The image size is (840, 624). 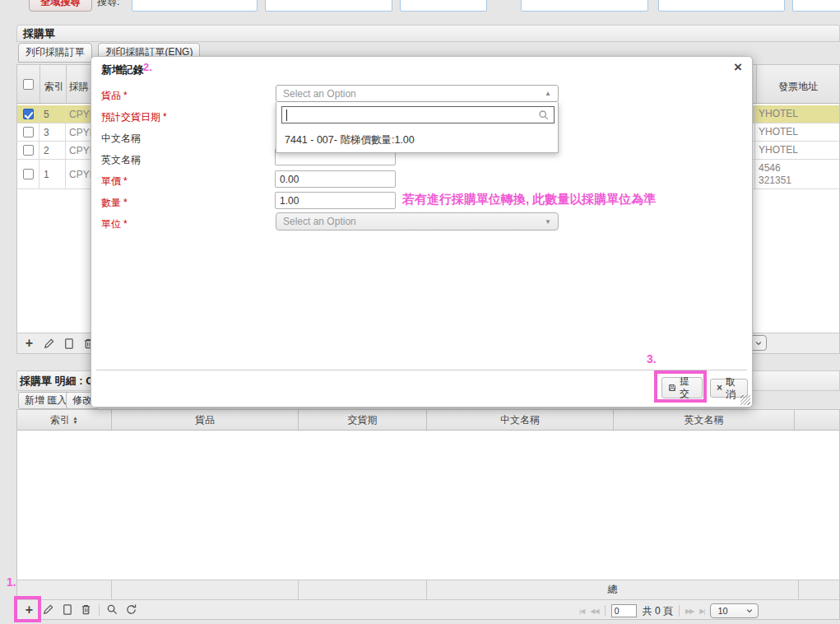 What do you see at coordinates (529, 199) in the screenshot?
I see `quantity-note: 若有進行採購單位轉換, 此數量以採購單位為準` at bounding box center [529, 199].